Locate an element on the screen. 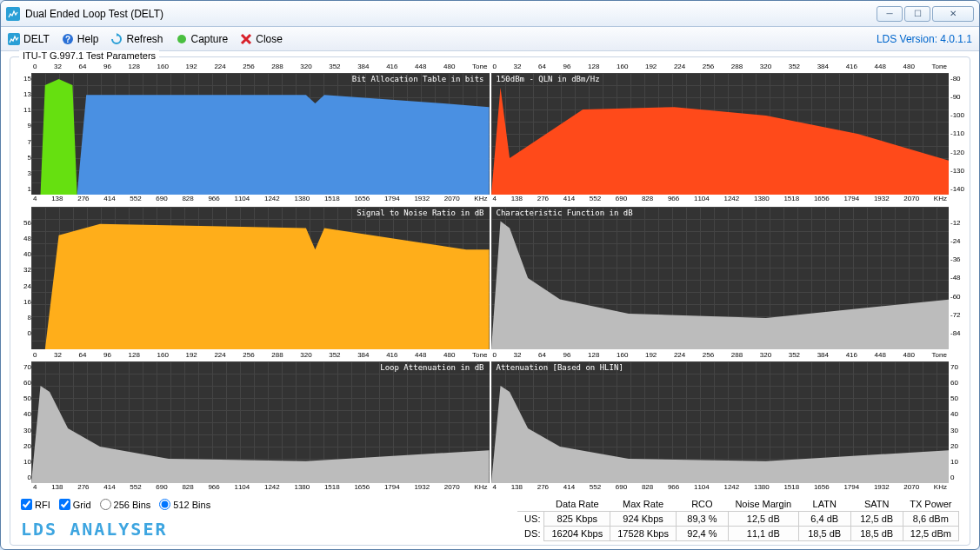 This screenshot has height=550, width=980. delt-button: DELT is located at coordinates (29, 39).